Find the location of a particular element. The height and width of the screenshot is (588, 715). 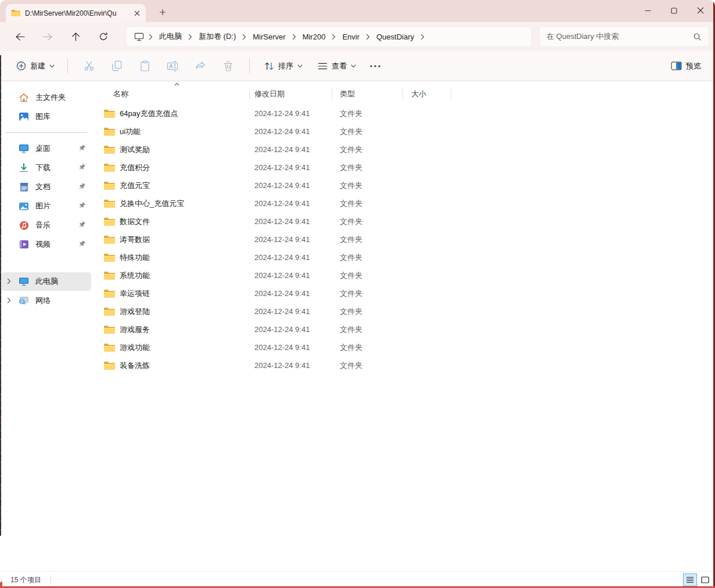

breadcrumb-item: 新加卷 (D:) is located at coordinates (217, 37).